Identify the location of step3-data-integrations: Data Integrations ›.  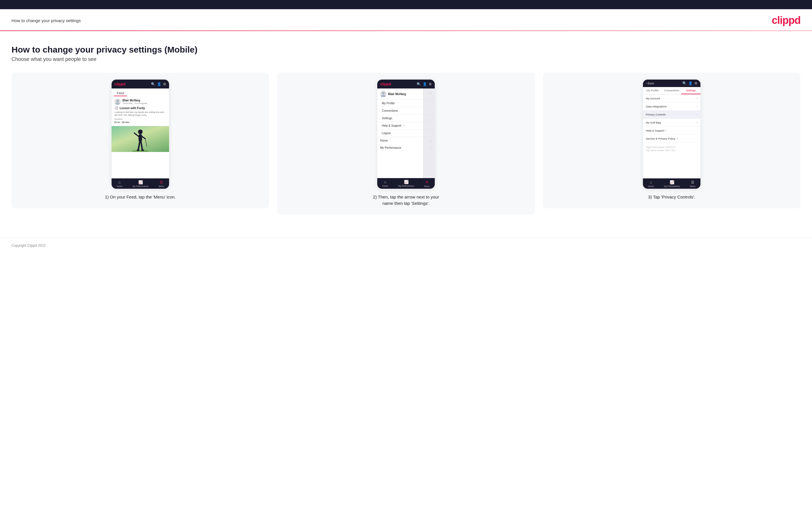
(672, 107).